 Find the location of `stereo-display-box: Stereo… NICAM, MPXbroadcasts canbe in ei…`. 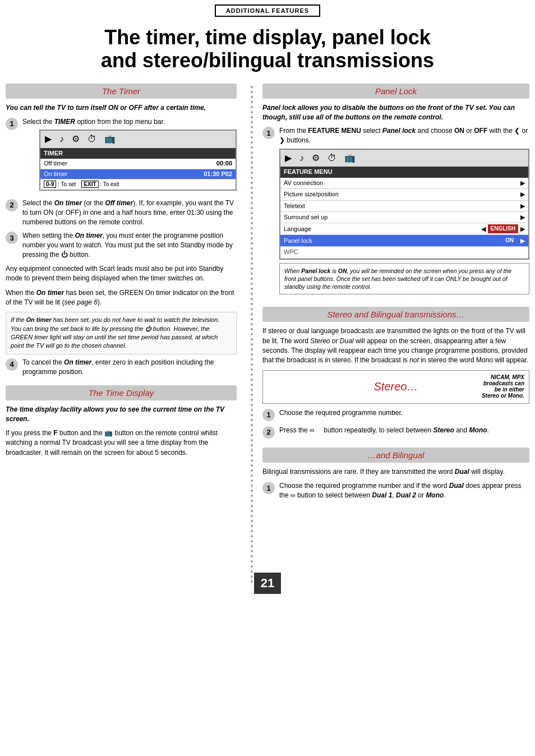

stereo-display-box: Stereo… NICAM, MPXbroadcasts canbe in ei… is located at coordinates (396, 387).